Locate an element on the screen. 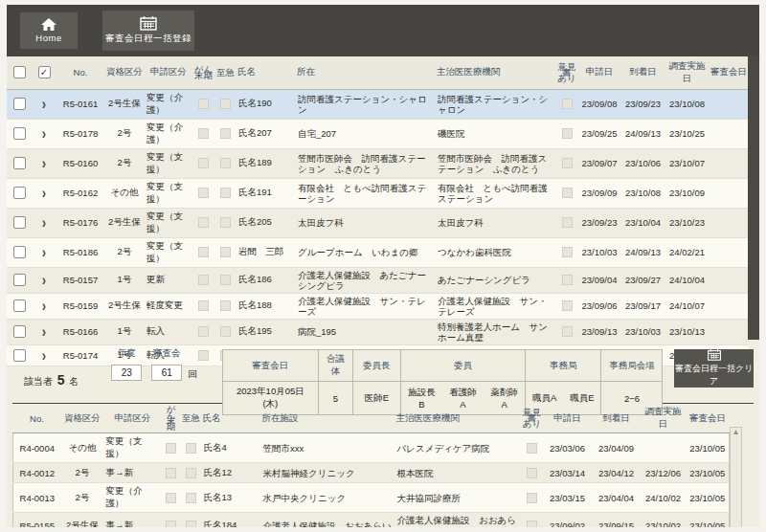 The image size is (766, 532). cell-apply-date: 23/09/06 is located at coordinates (599, 306).